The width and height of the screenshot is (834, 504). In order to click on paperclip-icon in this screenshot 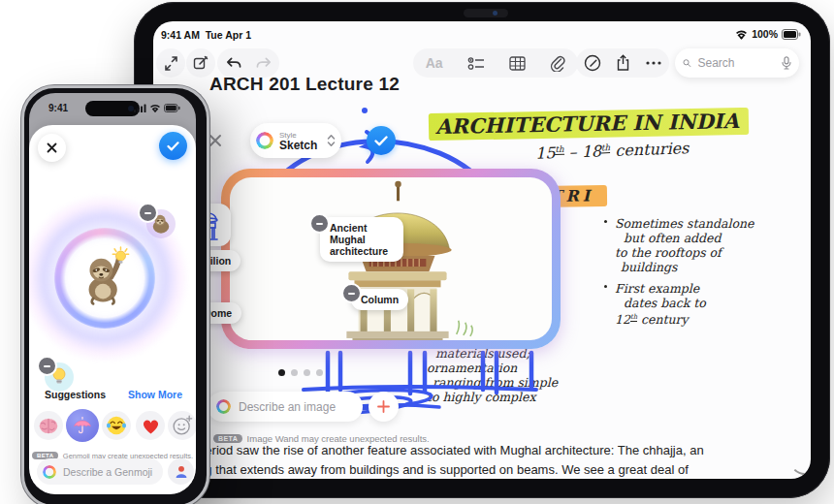, I will do `click(558, 64)`.